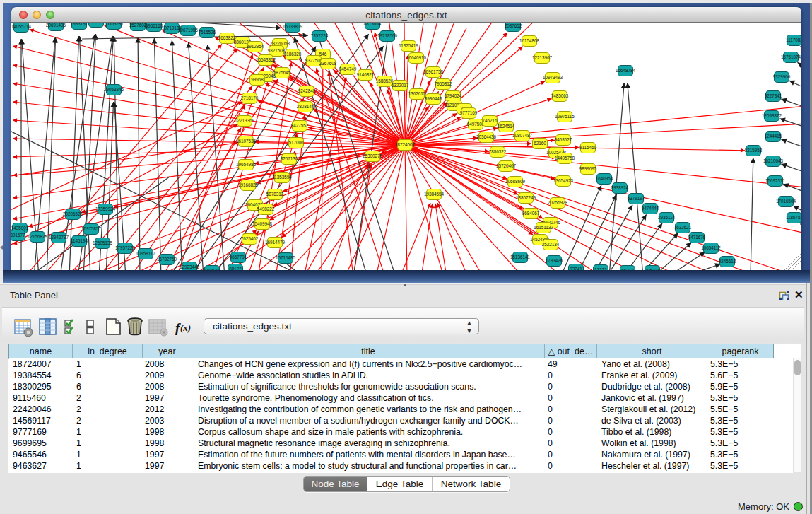 This screenshot has height=514, width=812. Describe the element at coordinates (282, 177) in the screenshot. I see `svg-text: 11353594` at that location.